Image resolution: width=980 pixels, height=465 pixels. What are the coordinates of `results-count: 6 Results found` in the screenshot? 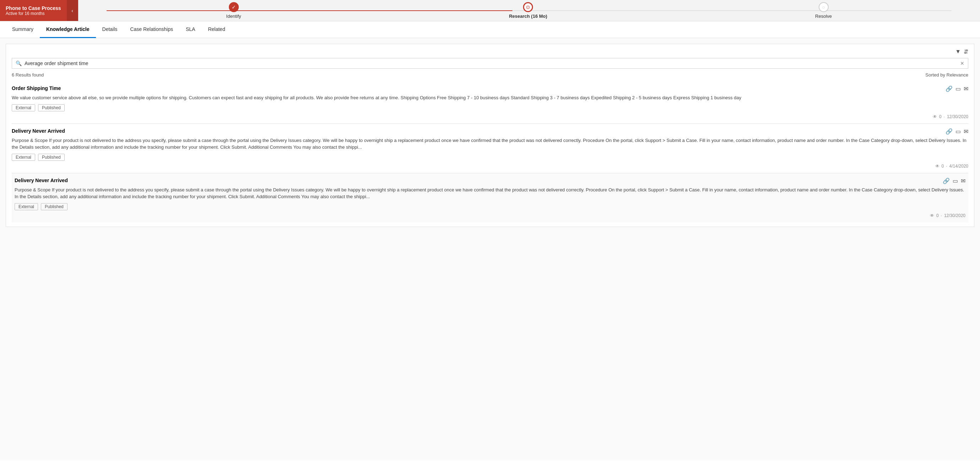 It's located at (28, 75).